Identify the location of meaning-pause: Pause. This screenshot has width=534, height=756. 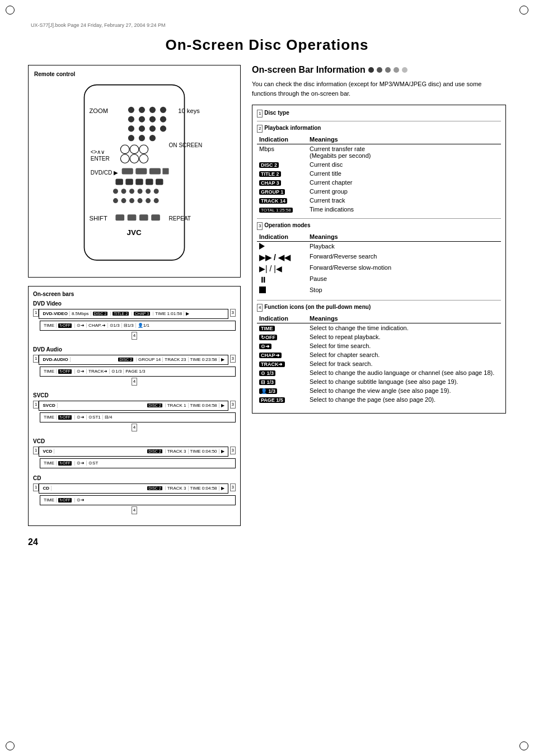
(404, 280).